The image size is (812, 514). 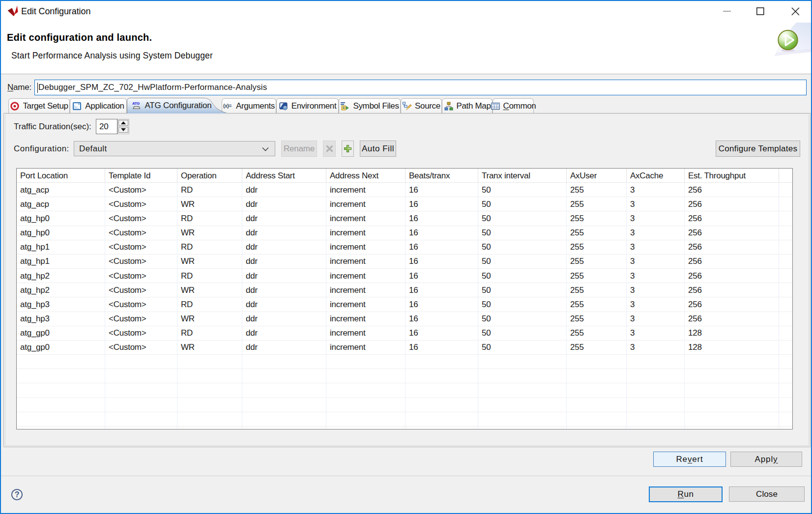 What do you see at coordinates (406, 12) in the screenshot?
I see `title-bar: Edit Configuration` at bounding box center [406, 12].